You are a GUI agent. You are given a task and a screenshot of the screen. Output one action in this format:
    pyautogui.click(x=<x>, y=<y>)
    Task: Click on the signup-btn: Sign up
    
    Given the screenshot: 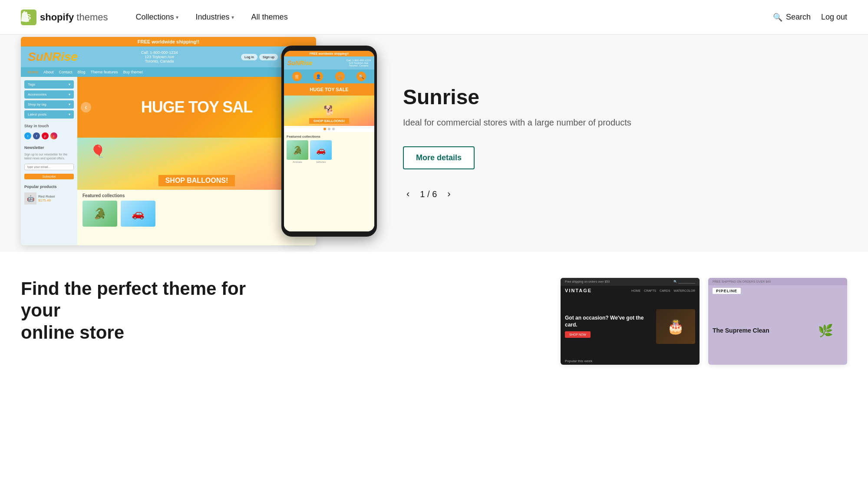 What is the action you would take?
    pyautogui.click(x=268, y=57)
    